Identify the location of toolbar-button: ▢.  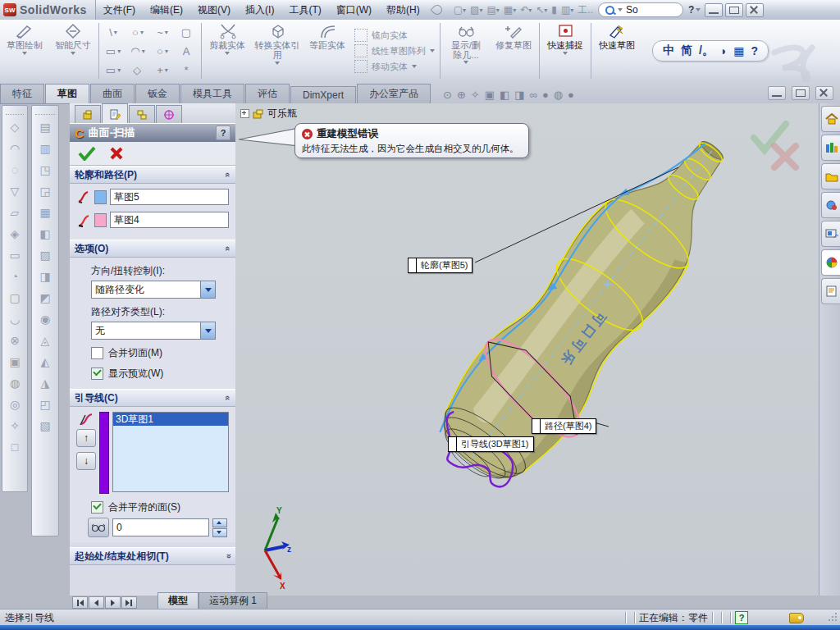
(15, 298).